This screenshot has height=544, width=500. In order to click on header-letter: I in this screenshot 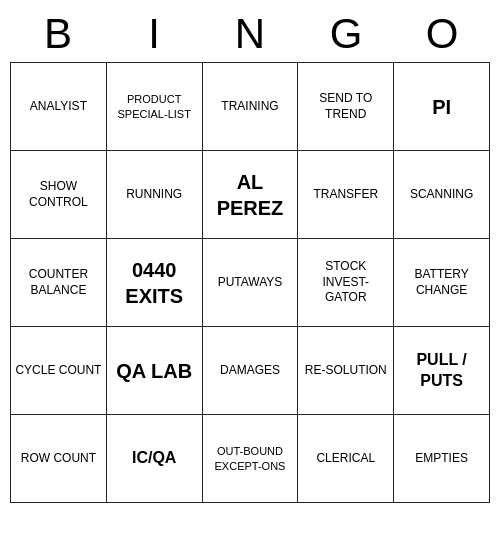, I will do `click(154, 34)`.